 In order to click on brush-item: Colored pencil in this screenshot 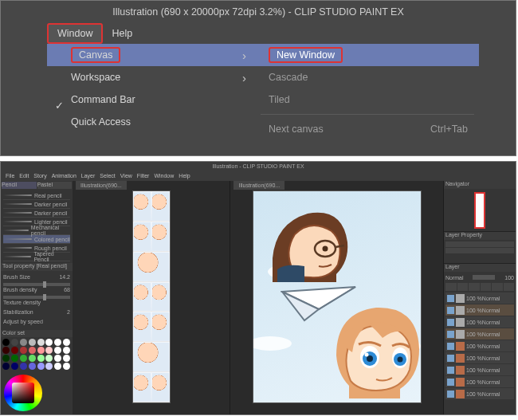, I will do `click(37, 239)`.